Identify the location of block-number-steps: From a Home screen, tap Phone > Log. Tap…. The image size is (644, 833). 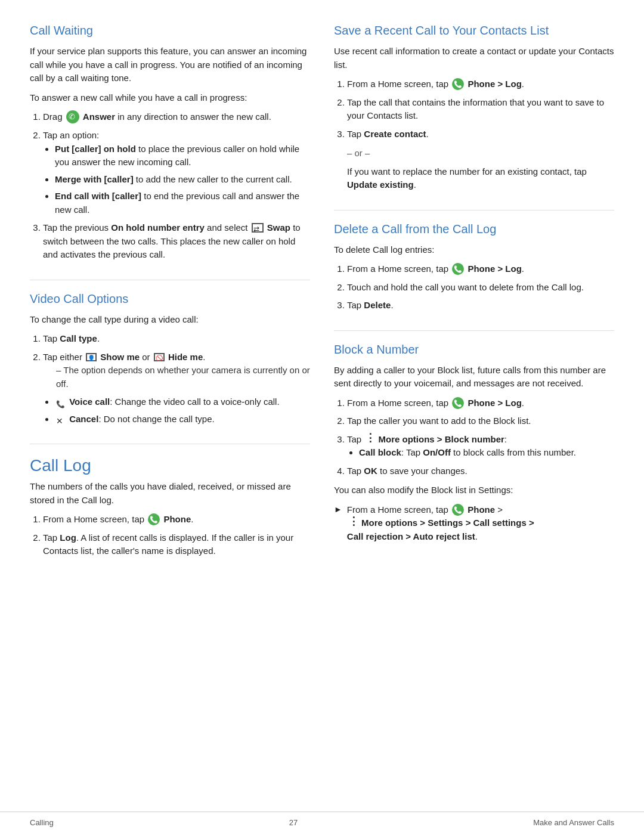
(481, 438).